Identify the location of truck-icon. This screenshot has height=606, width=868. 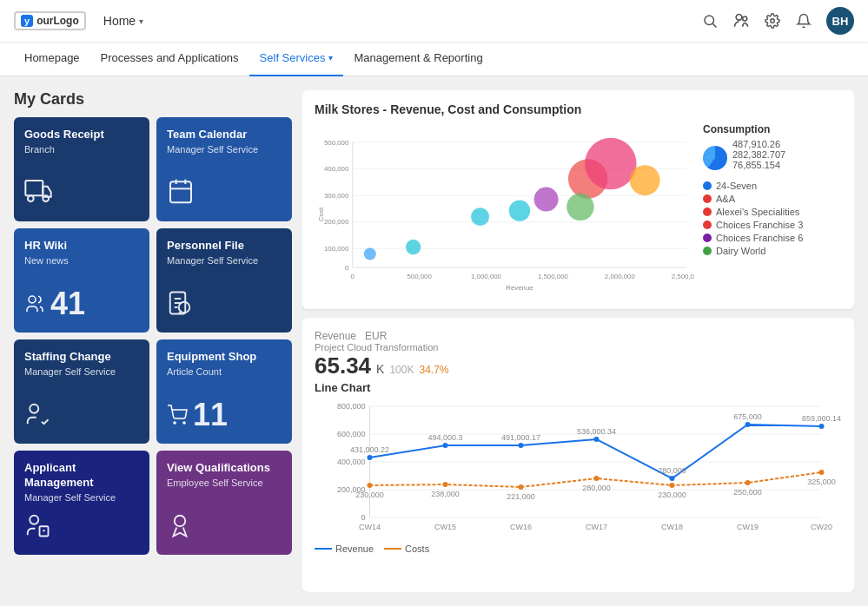
(82, 194).